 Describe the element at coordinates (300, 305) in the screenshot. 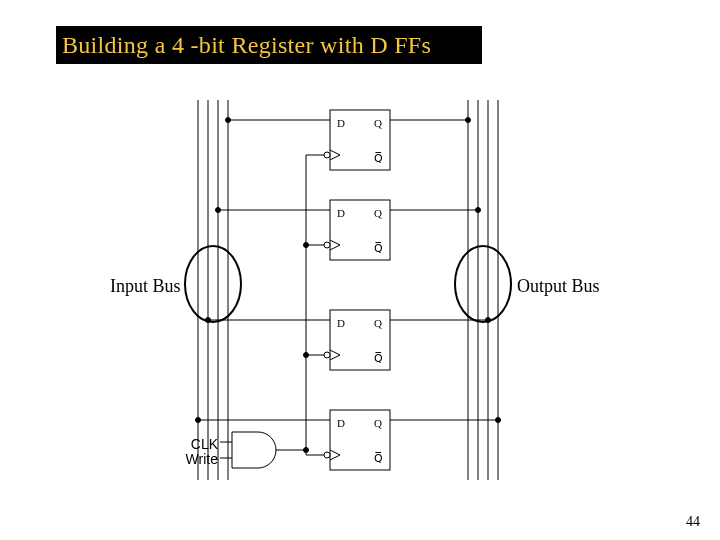

I see `clock-net` at that location.